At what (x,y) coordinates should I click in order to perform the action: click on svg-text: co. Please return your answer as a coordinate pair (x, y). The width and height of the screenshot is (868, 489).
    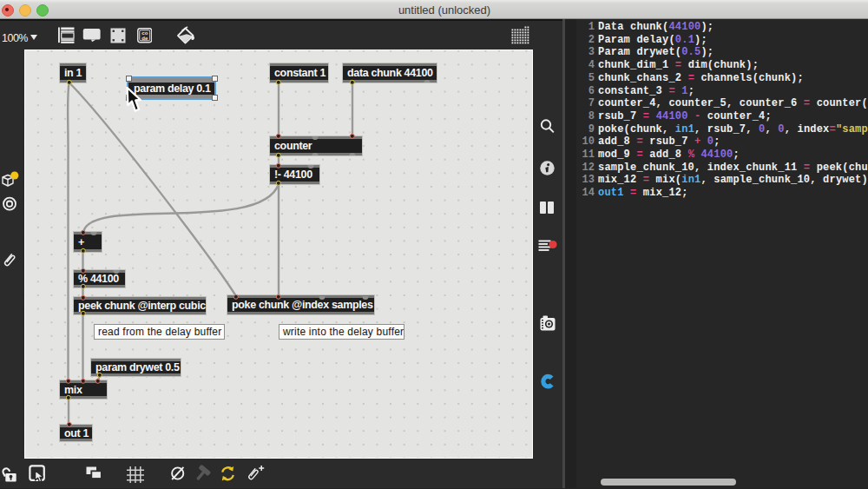
    Looking at the image, I should click on (144, 33).